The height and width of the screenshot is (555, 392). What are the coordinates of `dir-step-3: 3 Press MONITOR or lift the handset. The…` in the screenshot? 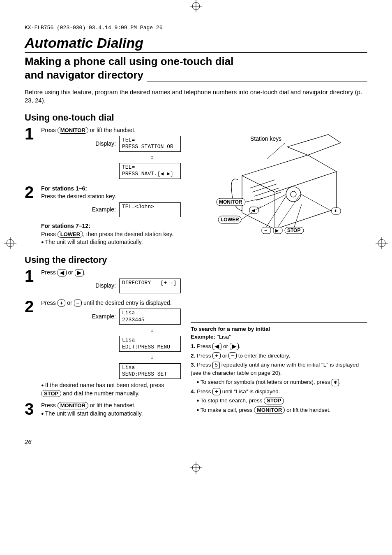 It's located at (103, 410).